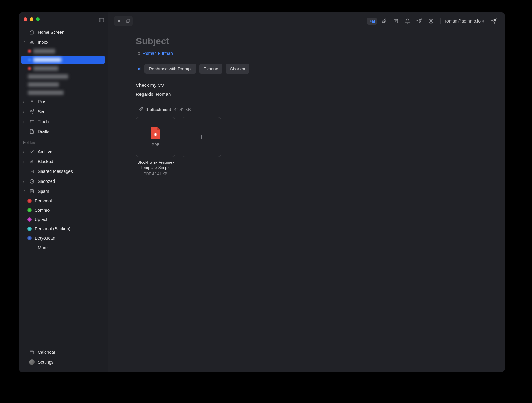 The width and height of the screenshot is (532, 403). Describe the element at coordinates (63, 191) in the screenshot. I see `sidebar-spam: ▸ Spam` at that location.